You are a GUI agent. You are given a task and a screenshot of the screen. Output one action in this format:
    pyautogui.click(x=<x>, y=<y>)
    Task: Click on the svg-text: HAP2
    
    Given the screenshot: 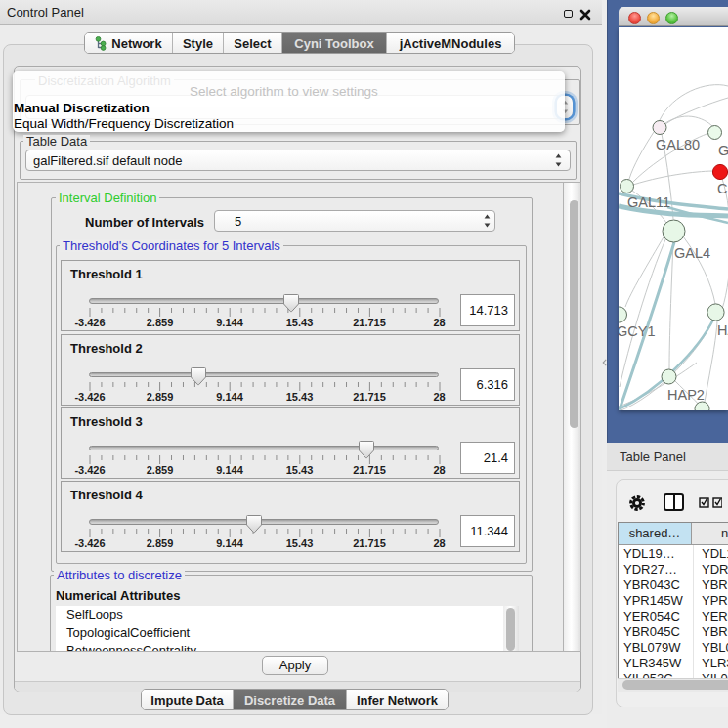 What is the action you would take?
    pyautogui.click(x=686, y=395)
    